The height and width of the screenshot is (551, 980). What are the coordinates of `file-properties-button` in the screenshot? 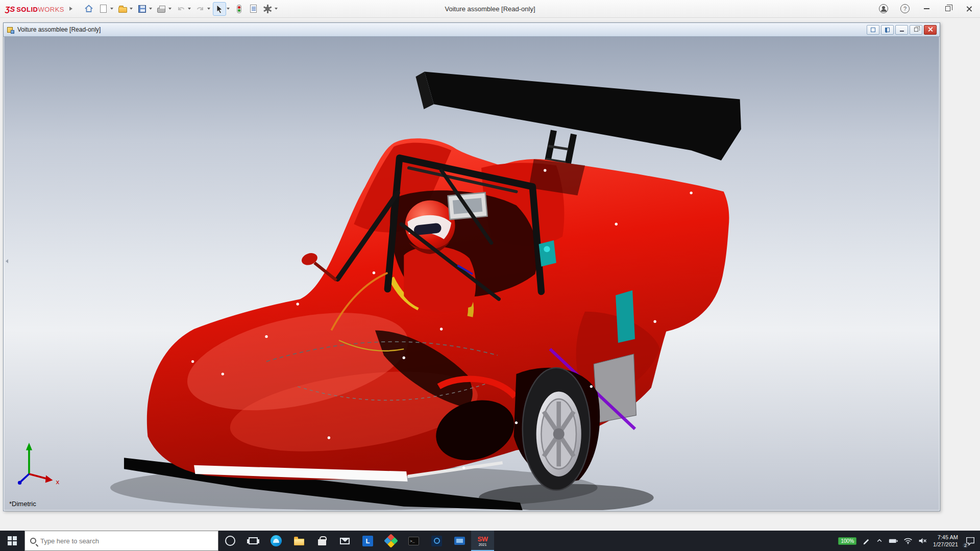 It's located at (253, 9).